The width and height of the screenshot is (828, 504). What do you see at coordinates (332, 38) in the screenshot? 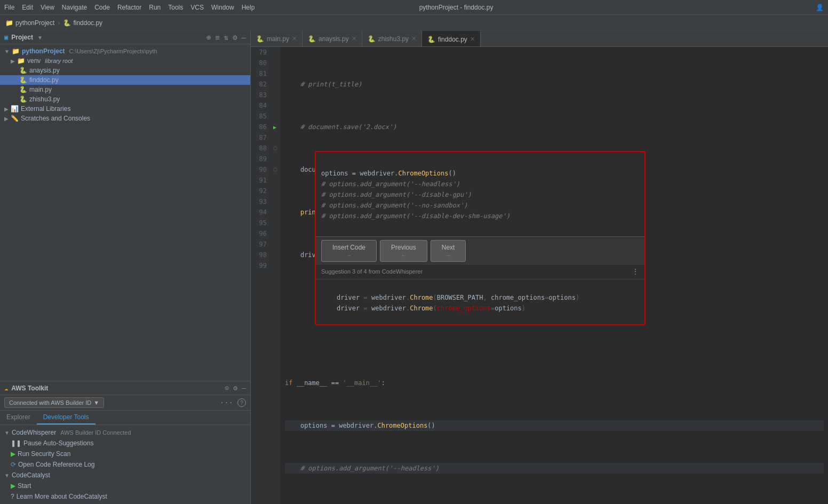
I see `tab-anaysis-py: 🐍 anaysis.py ✕` at bounding box center [332, 38].